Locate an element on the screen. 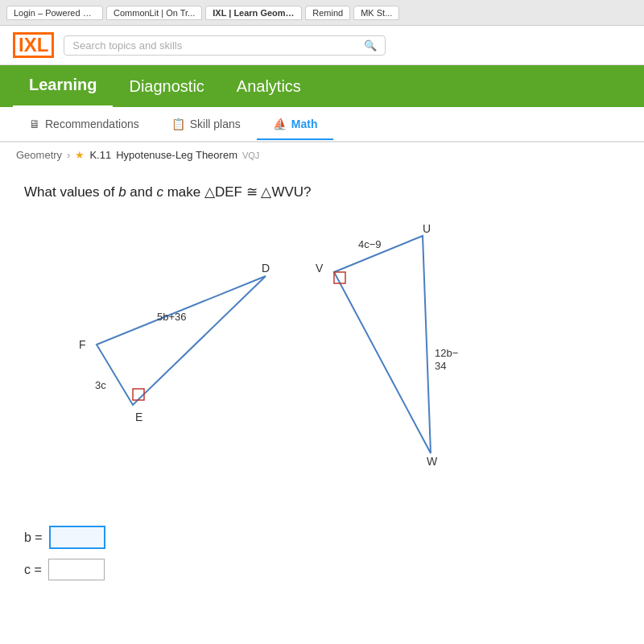  c-input is located at coordinates (76, 570).